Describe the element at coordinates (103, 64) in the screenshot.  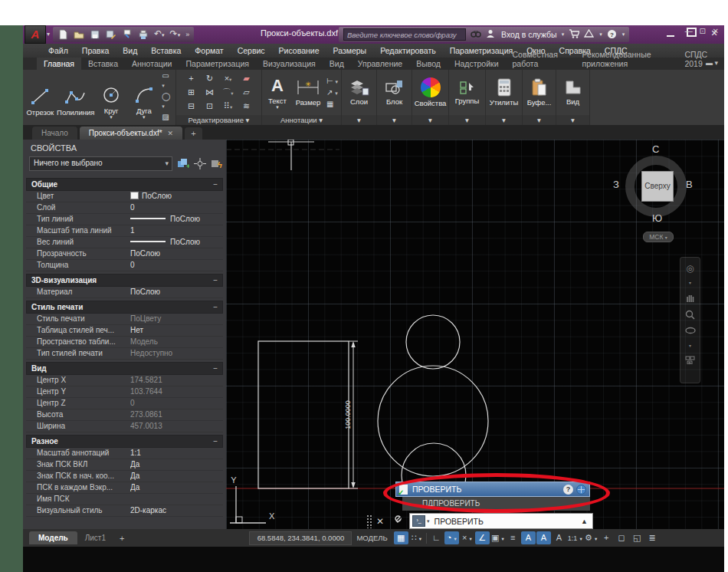
I see `ribbon-tab-1: Вставка` at that location.